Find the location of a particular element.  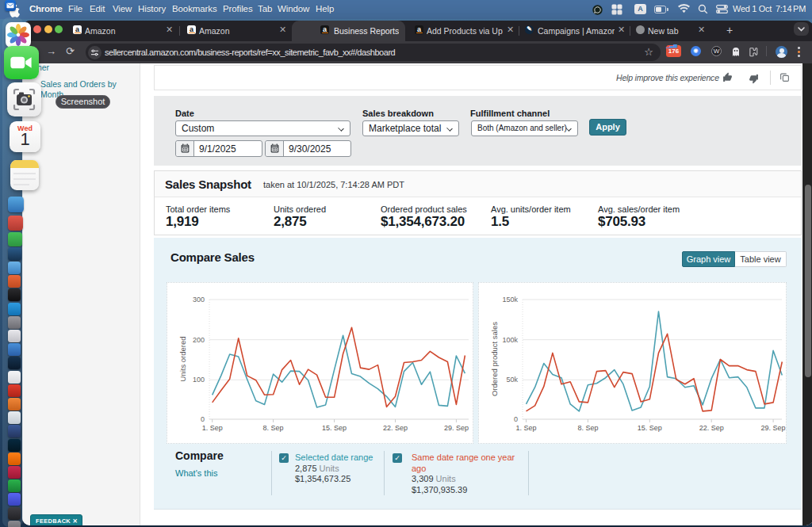

svg-text: 150k is located at coordinates (510, 300).